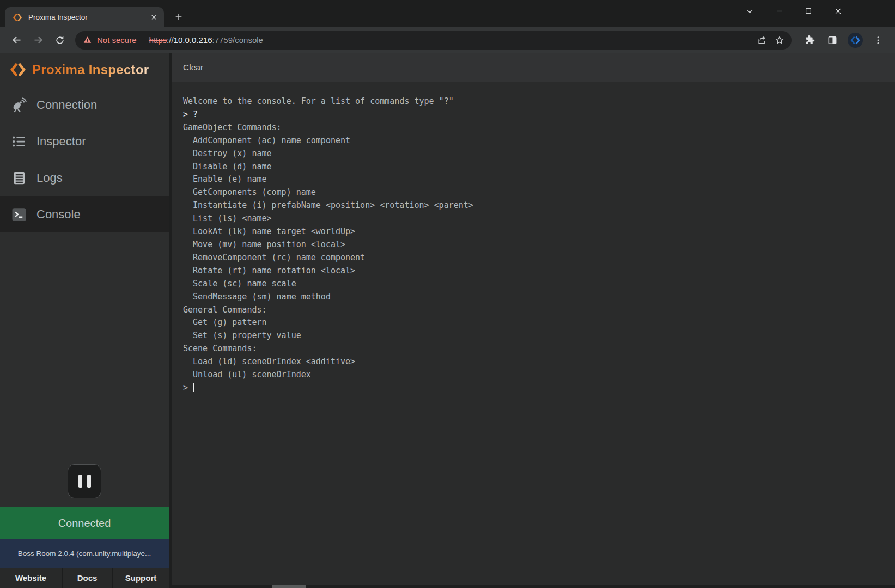 The height and width of the screenshot is (588, 895). I want to click on address-bar: Not secure https://10.0.0.216:7759/conso…, so click(434, 40).